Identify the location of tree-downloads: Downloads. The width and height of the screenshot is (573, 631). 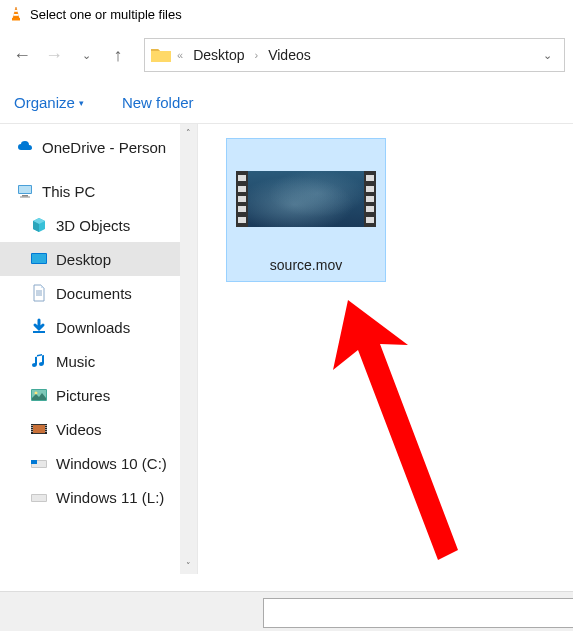
(98, 327).